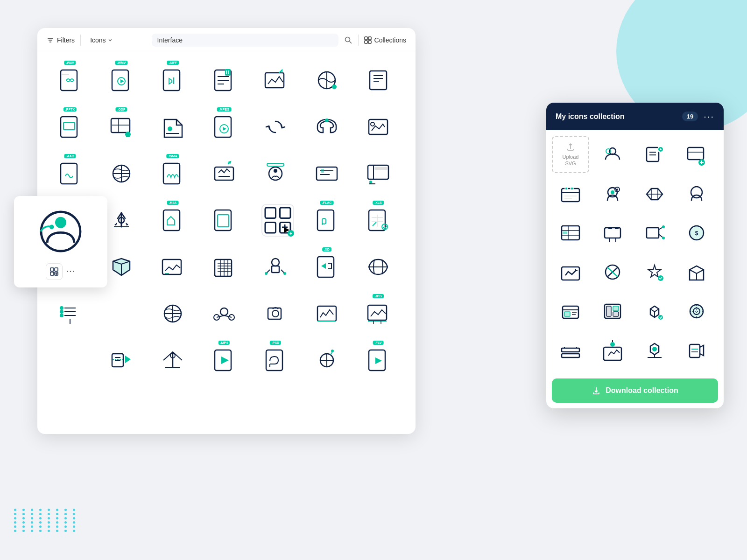  I want to click on collection-grid: UploadSVG, so click(635, 252).